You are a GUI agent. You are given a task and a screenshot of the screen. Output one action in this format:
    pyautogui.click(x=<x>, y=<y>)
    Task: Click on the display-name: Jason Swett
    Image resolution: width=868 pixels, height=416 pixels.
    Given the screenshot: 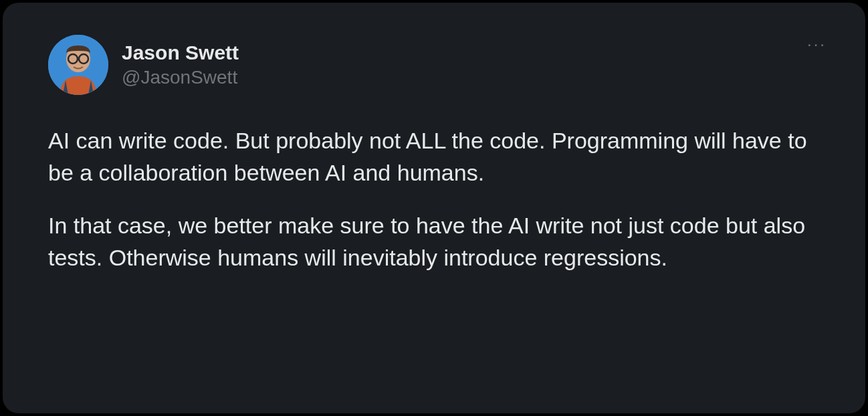 What is the action you would take?
    pyautogui.click(x=181, y=53)
    